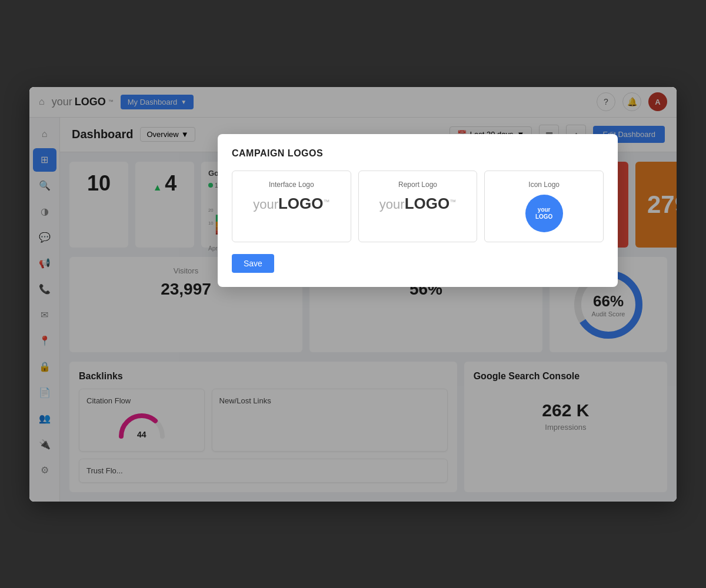 The width and height of the screenshot is (706, 588). Describe the element at coordinates (301, 203) in the screenshot. I see `interface-logo-suffix: LOGO` at that location.